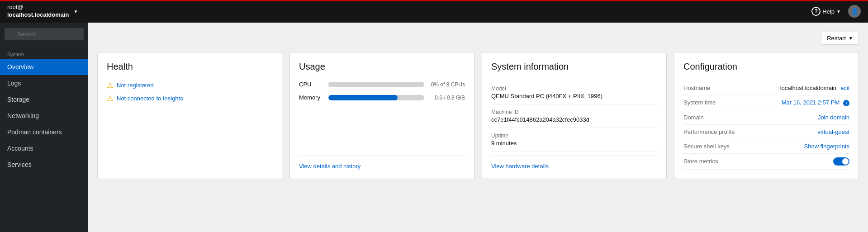 This screenshot has width=868, height=232. Describe the element at coordinates (311, 84) in the screenshot. I see `cpu-label: CPU` at that location.